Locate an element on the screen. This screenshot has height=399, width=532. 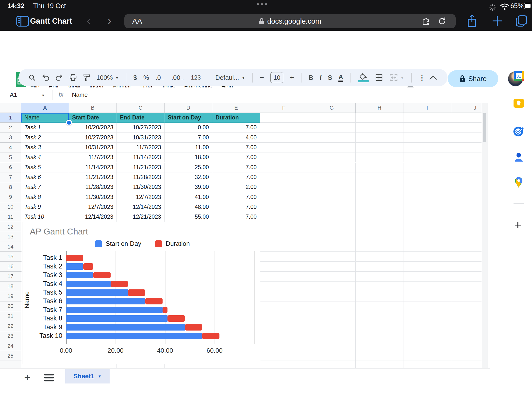
cell-H5 is located at coordinates (380, 157).